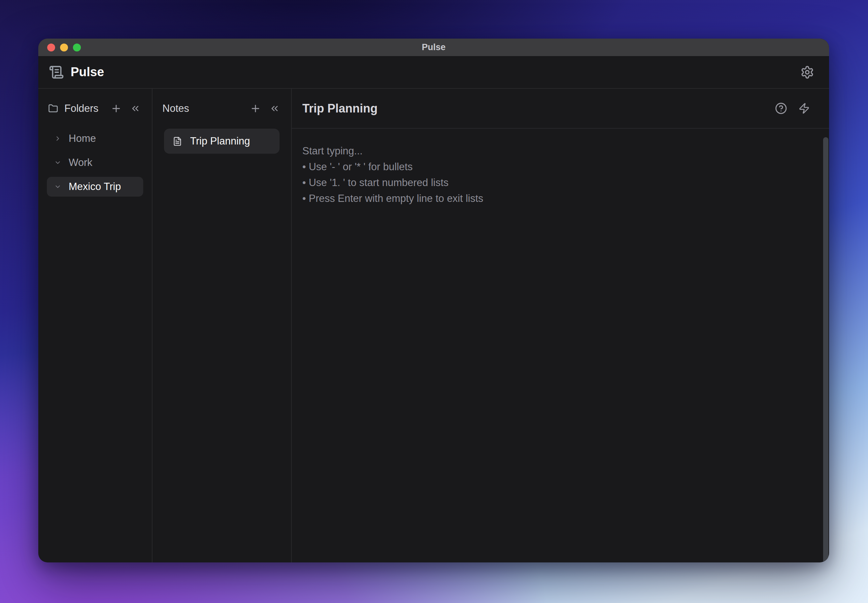 The image size is (868, 603). What do you see at coordinates (64, 48) in the screenshot?
I see `minimize-button` at bounding box center [64, 48].